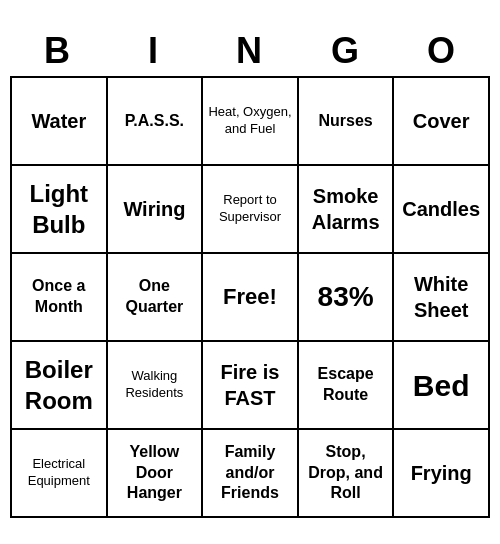 The image size is (500, 544). Describe the element at coordinates (251, 298) in the screenshot. I see `bingo-cell: Free!` at that location.